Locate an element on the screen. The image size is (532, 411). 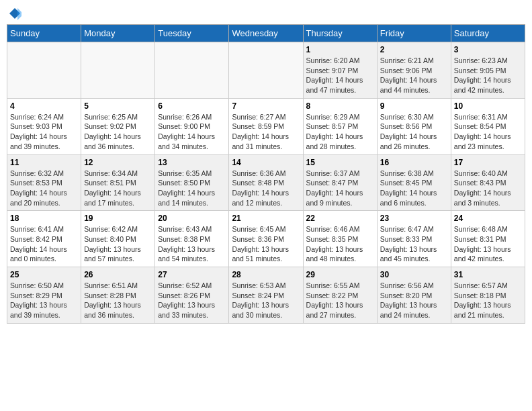
calendar-day-cell: 27Sunrise: 6:52 AM Sunset: 8:26 PM Dayli… is located at coordinates (192, 295).